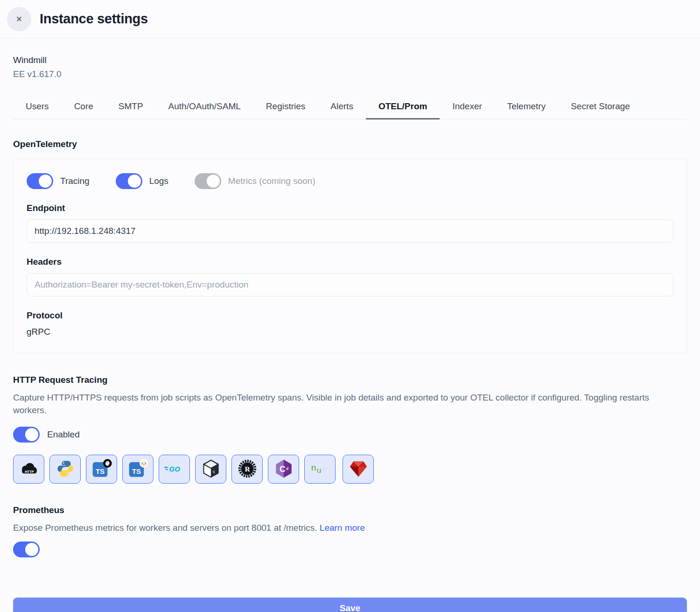 The height and width of the screenshot is (612, 700). Describe the element at coordinates (272, 181) in the screenshot. I see `metrics-toggle-label: Metrics (coming soon)` at that location.